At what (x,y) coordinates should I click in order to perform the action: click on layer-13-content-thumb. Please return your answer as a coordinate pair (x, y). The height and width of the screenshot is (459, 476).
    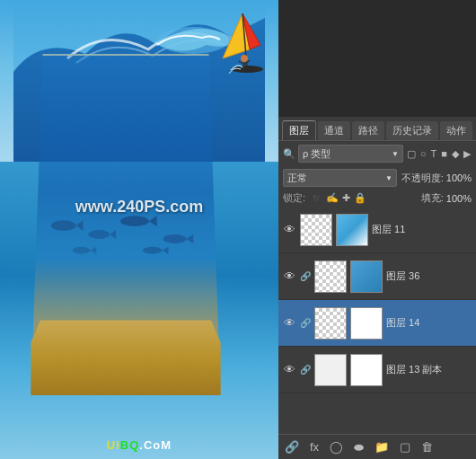
    Looking at the image, I should click on (331, 370).